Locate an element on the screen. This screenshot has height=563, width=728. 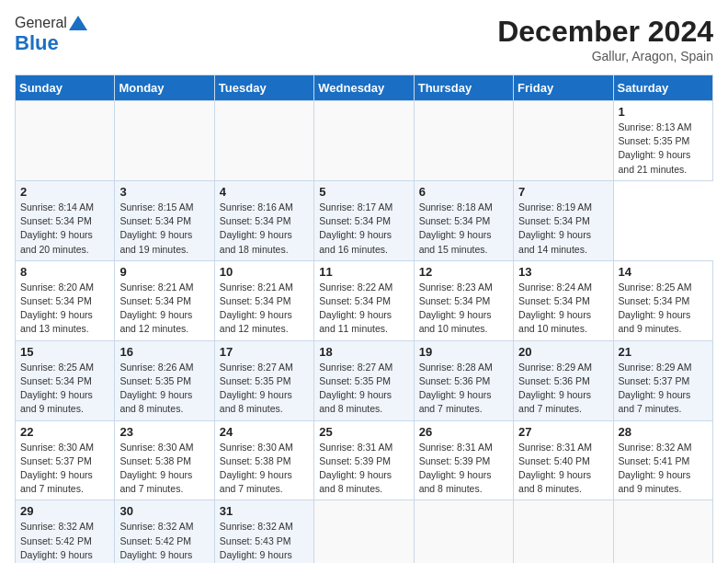
day-number: 17 is located at coordinates (265, 351).